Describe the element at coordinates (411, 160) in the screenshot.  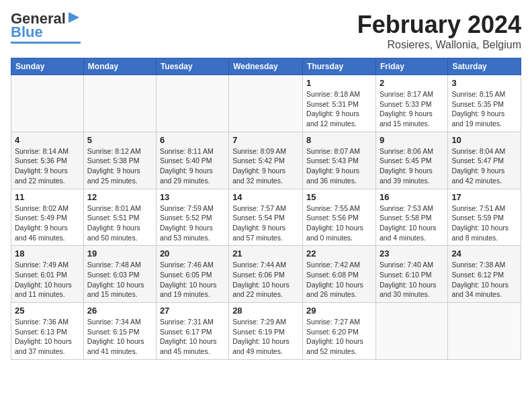
I see `table-row: 9Sunrise: 8:06 AM Sunset: 5:45 PM Daylig…` at that location.